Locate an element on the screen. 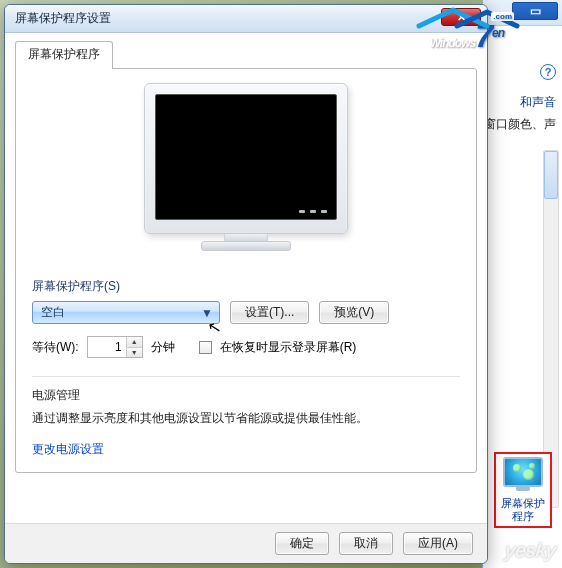  tab-label: 屏幕保护程序 is located at coordinates (64, 54).